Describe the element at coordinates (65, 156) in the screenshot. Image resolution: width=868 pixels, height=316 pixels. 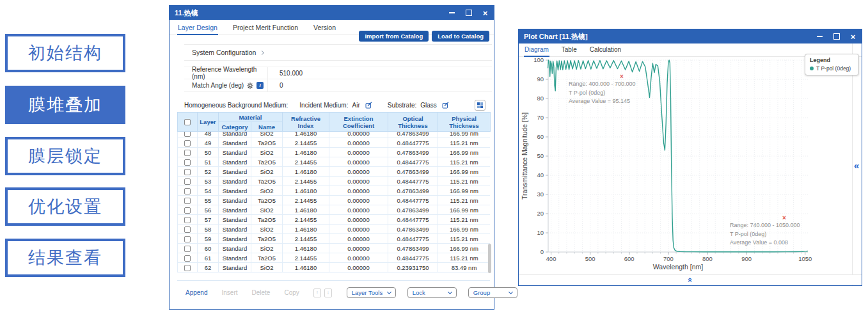
I see `nav-button-3: 膜层锁定` at that location.